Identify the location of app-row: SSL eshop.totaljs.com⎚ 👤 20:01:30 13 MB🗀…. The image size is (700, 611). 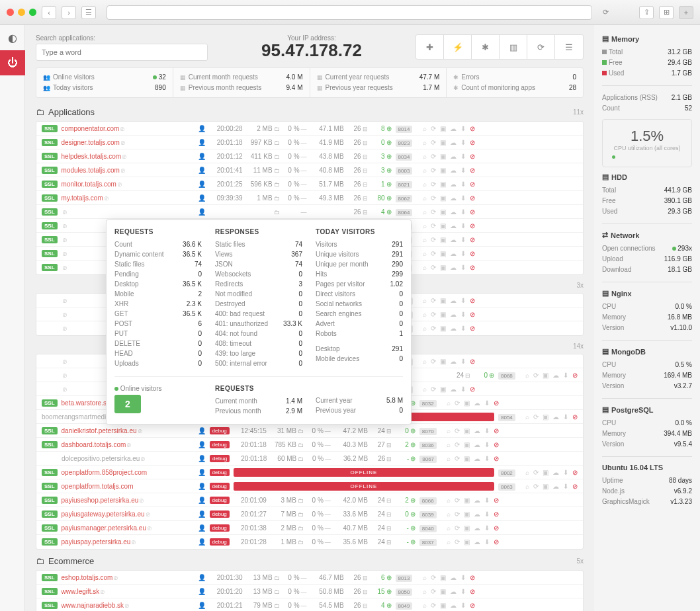
(310, 578).